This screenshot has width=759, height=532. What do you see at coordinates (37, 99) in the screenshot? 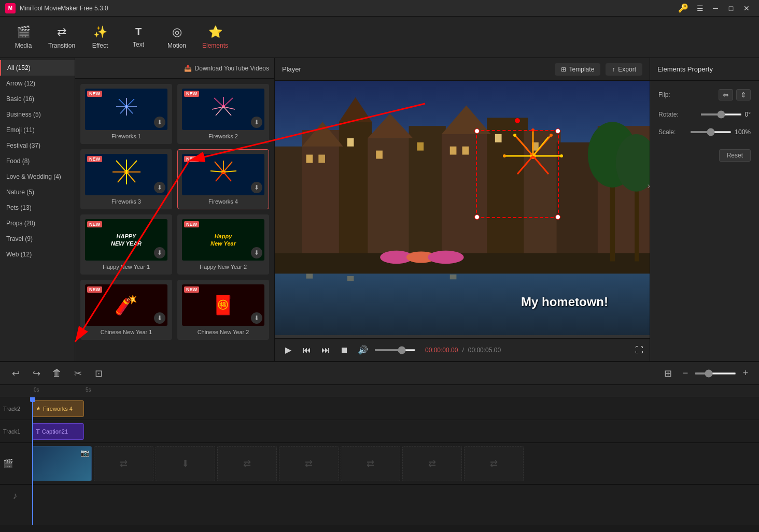
I see `category-basic: Basic (16)` at bounding box center [37, 99].